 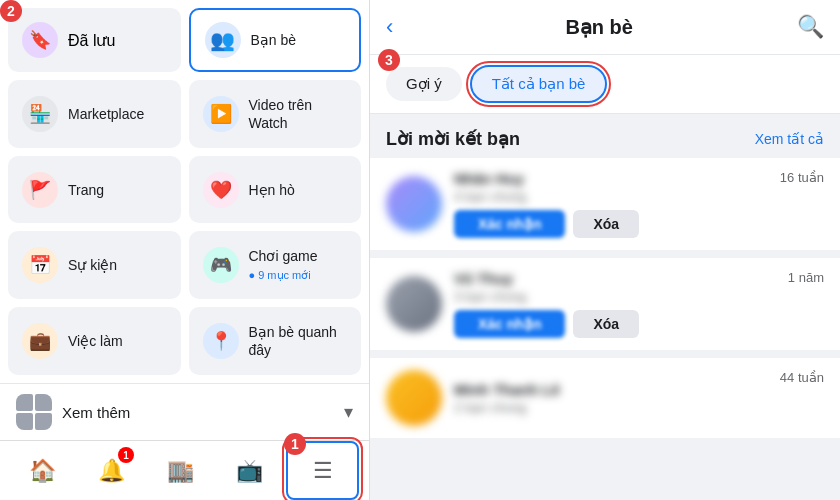 What do you see at coordinates (276, 190) in the screenshot?
I see `hen-ho-menu-item: ❤️ Hẹn hò` at bounding box center [276, 190].